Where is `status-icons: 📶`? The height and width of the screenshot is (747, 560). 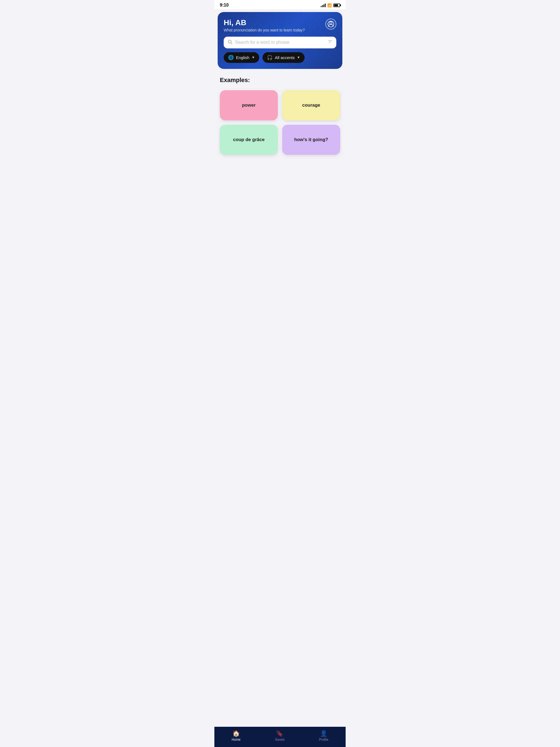 status-icons: 📶 is located at coordinates (330, 5).